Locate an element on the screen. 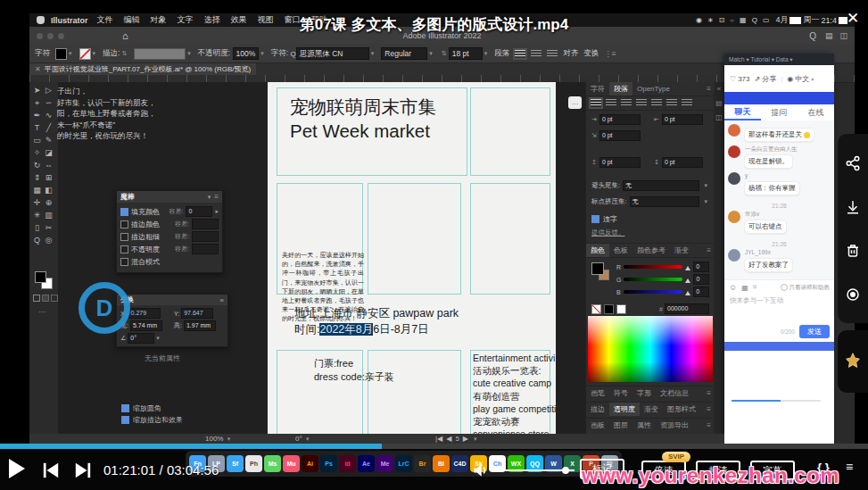 This screenshot has width=868, height=490. panel-tab-资源导出: 资源导出 is located at coordinates (674, 425).